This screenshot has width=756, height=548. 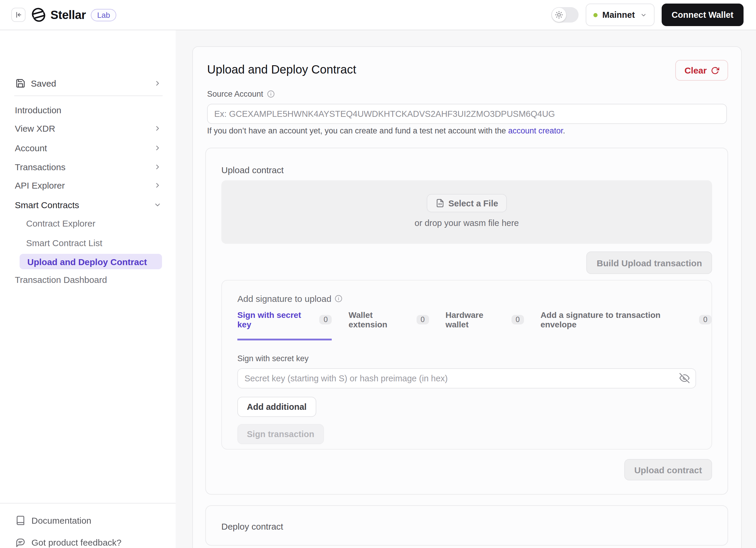 What do you see at coordinates (386, 131) in the screenshot?
I see `account-helper-text: If you don’t have an account yet, you ca…` at bounding box center [386, 131].